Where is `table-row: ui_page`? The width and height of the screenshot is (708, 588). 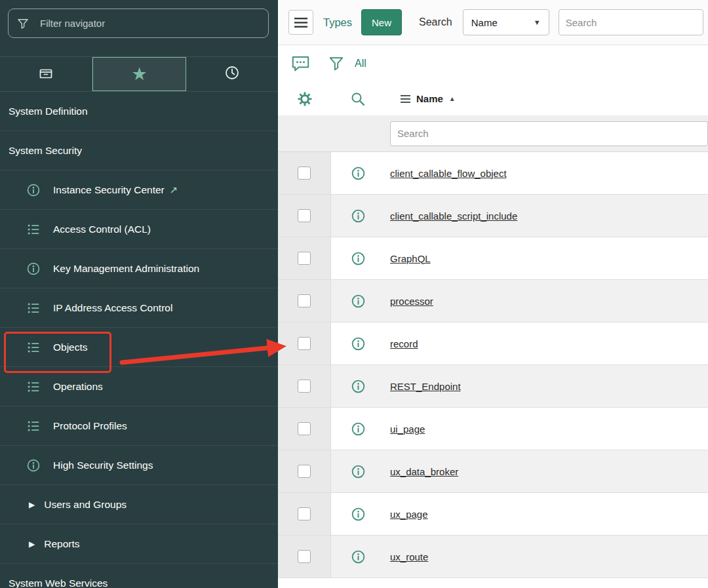 table-row: ui_page is located at coordinates (493, 429).